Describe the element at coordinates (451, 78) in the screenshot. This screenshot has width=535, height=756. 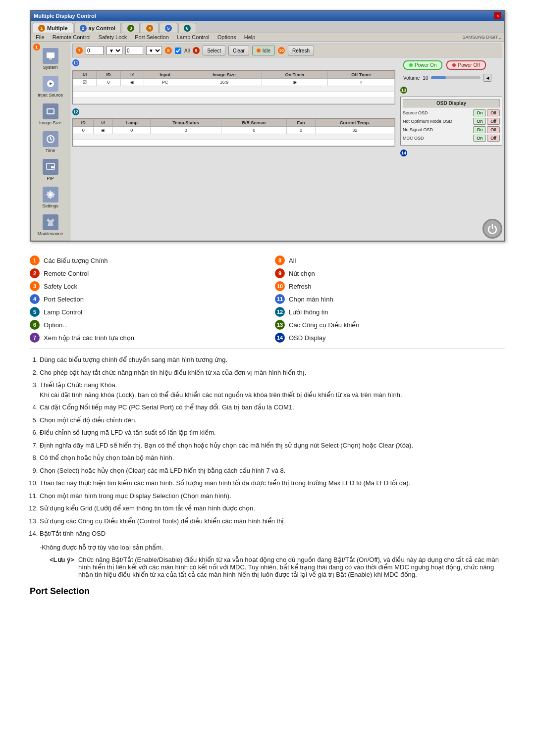
I see `volume-row: Volume 10 ◄` at that location.